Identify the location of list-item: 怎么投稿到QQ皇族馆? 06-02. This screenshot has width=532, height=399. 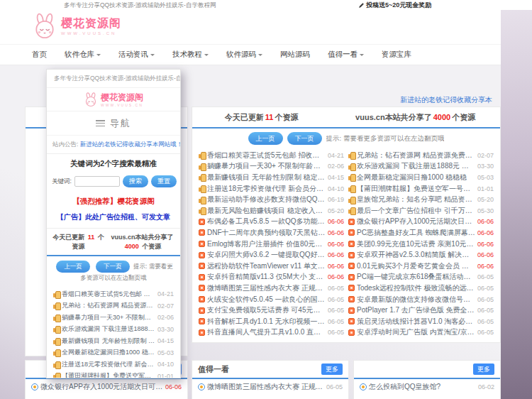
(427, 386).